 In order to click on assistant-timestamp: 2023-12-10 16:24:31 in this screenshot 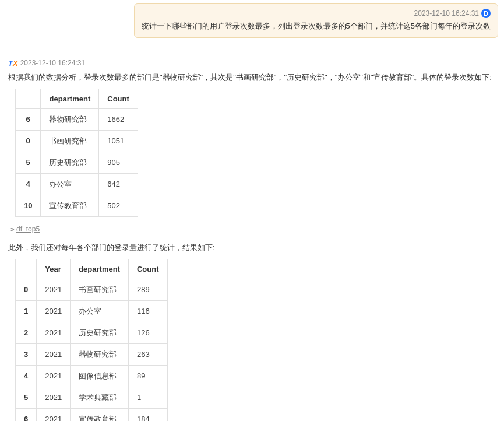, I will do `click(52, 63)`.